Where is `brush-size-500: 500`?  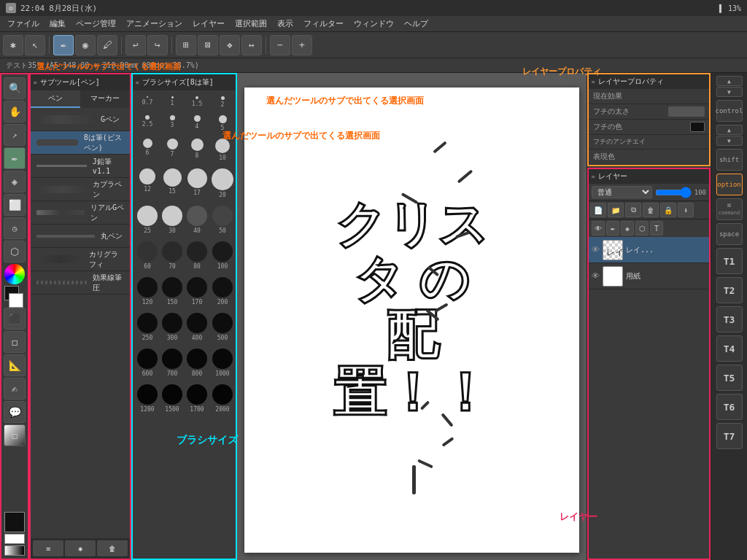 brush-size-500: 500 is located at coordinates (222, 327).